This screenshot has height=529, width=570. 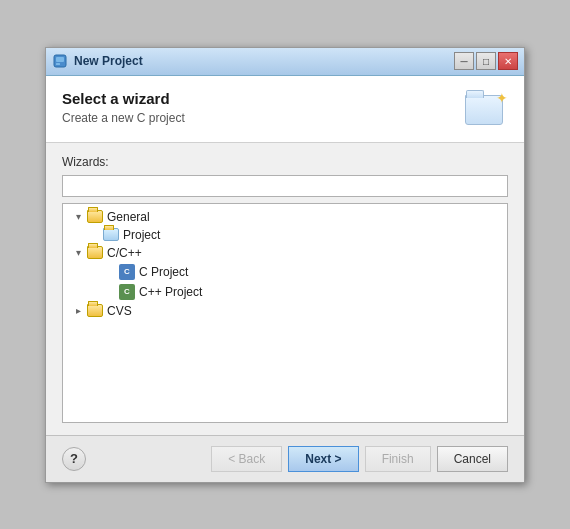 I want to click on tree-item-cpp-project: C C++ Project, so click(x=285, y=292).